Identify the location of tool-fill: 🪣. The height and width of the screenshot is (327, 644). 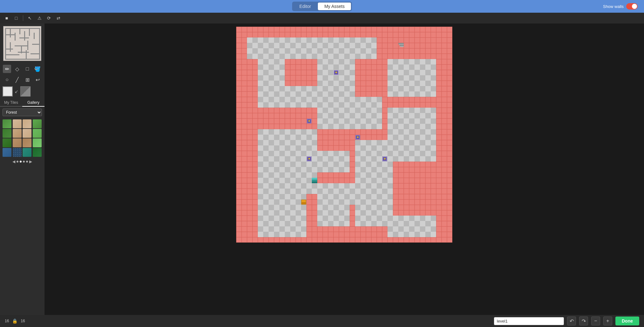
(38, 69).